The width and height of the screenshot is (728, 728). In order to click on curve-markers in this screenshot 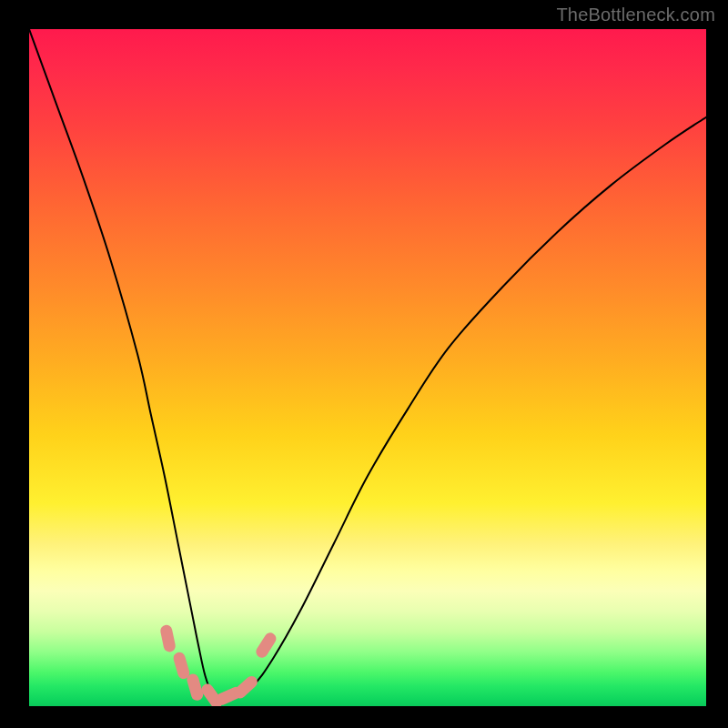, I will do `click(218, 666)`.